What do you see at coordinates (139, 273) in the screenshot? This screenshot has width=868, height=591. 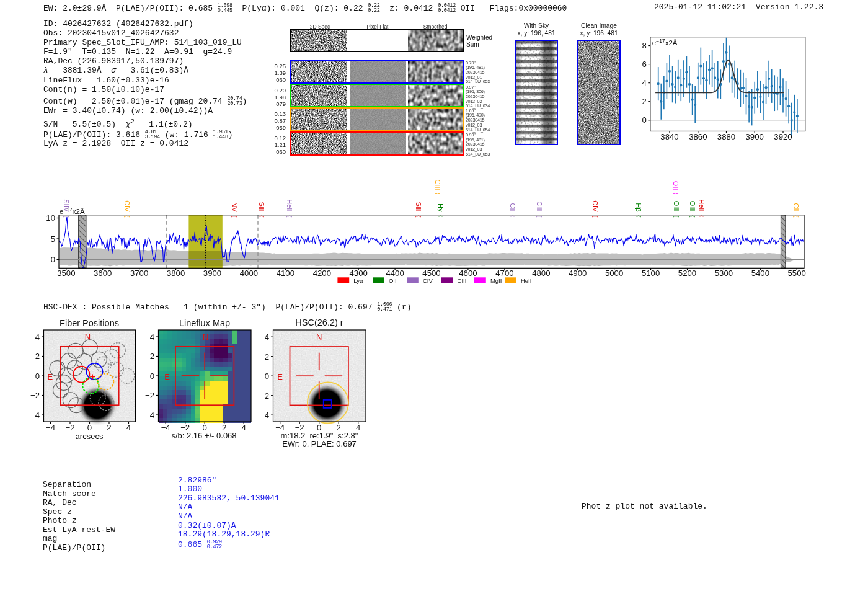 I see `svg-text: 3700` at bounding box center [139, 273].